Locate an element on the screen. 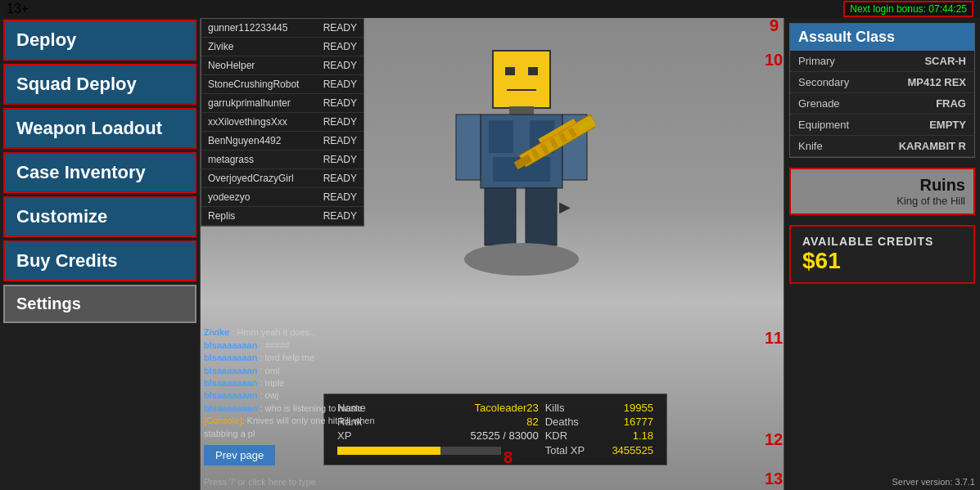 The width and height of the screenshot is (980, 490). class-header: Assault Class is located at coordinates (883, 38).